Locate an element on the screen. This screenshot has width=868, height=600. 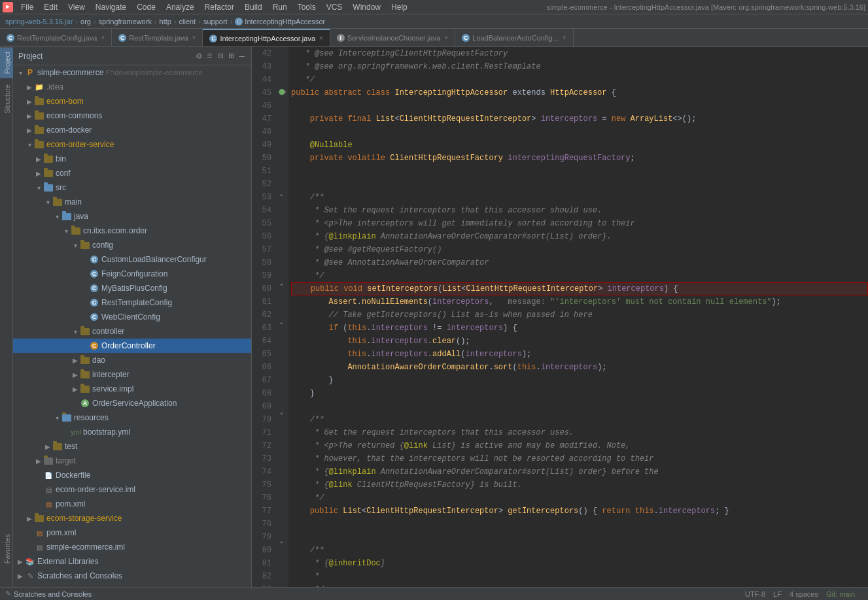
code-line-70: /** is located at coordinates (580, 420).